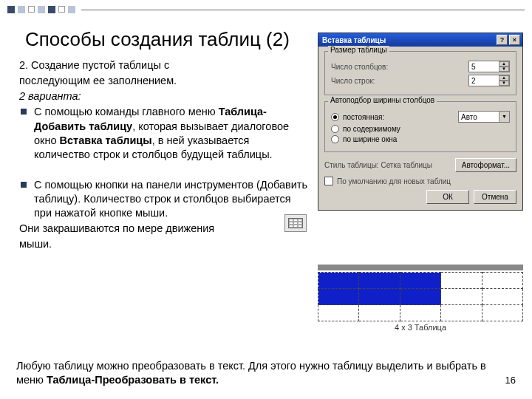  I want to click on radio-content, so click(335, 129).